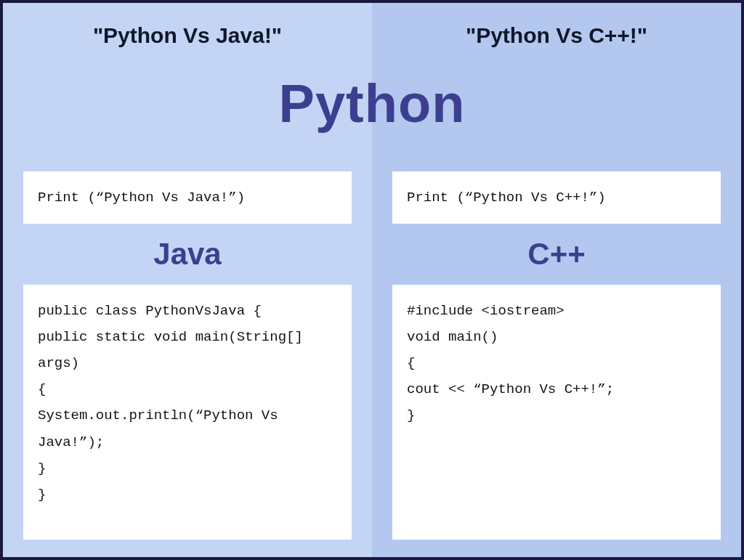 The height and width of the screenshot is (560, 744). I want to click on left-title: "Python Vs Java!", so click(187, 36).